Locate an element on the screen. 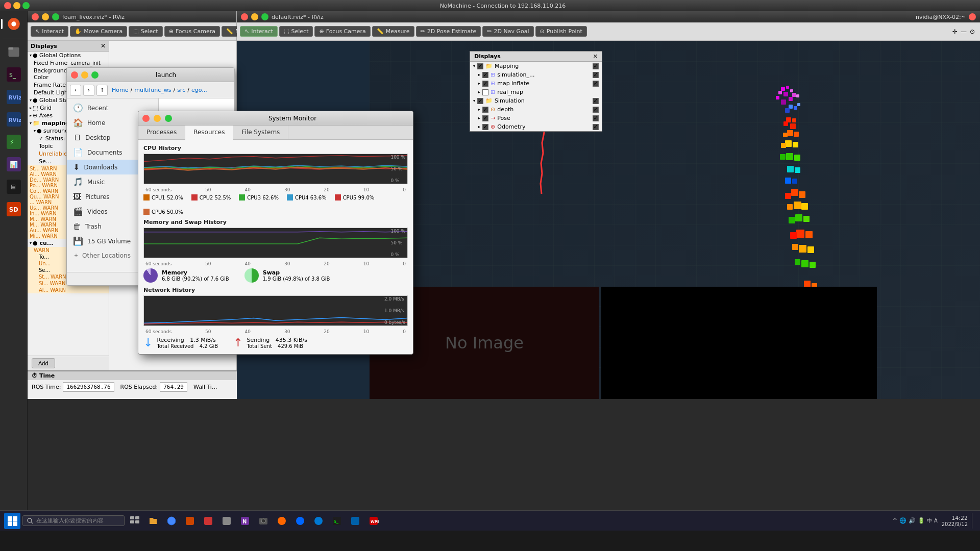  select-icon: ⬚ is located at coordinates (136, 32).